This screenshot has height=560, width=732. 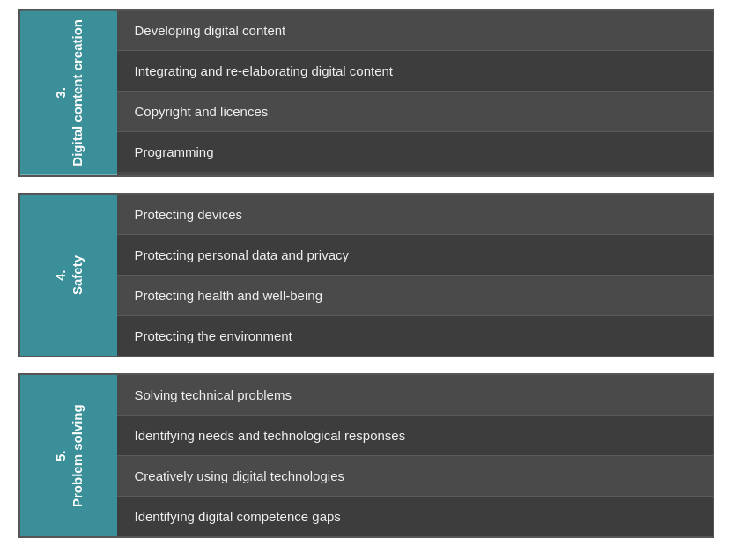 I want to click on list-item: Identifying digital competence gaps, so click(x=415, y=516).